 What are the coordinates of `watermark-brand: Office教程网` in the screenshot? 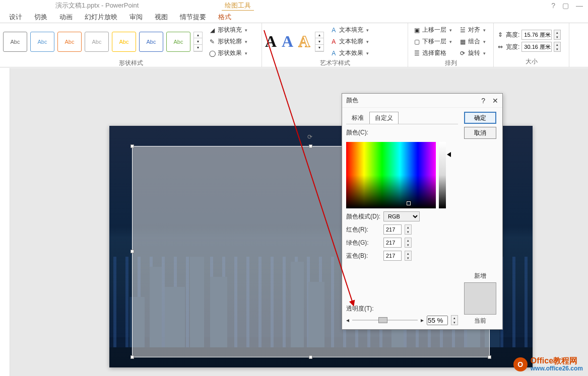 It's located at (557, 361).